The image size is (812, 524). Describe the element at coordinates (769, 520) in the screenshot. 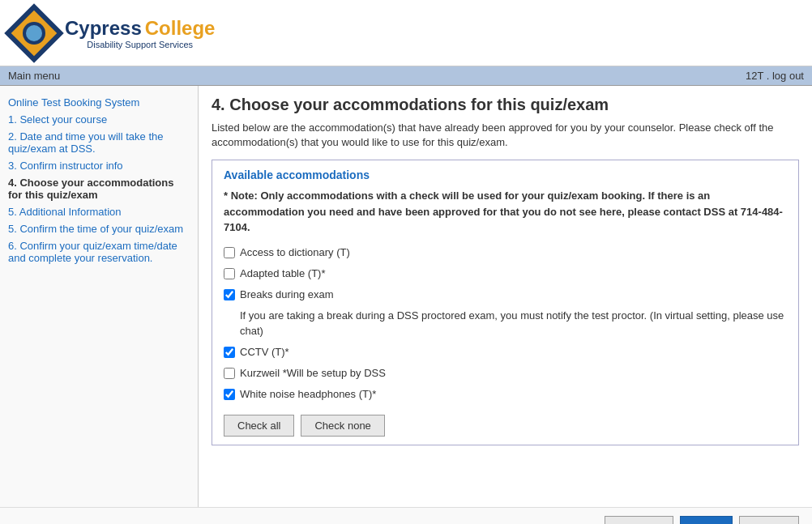

I see `cancel-button: Cancel` at that location.